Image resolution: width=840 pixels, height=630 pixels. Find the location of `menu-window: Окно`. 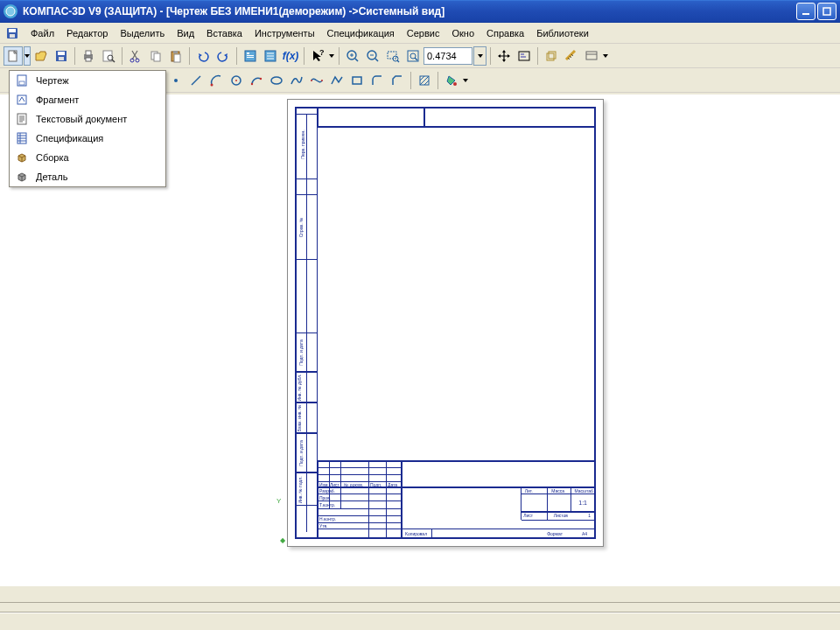

menu-window: Окно is located at coordinates (463, 33).